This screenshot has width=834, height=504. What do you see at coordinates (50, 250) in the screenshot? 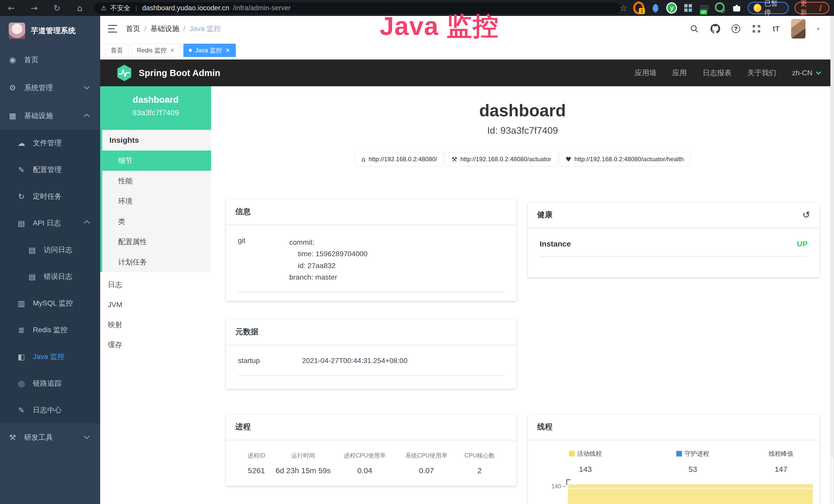
I see `sidebar-item-access-log: ▤ 访问日志` at bounding box center [50, 250].